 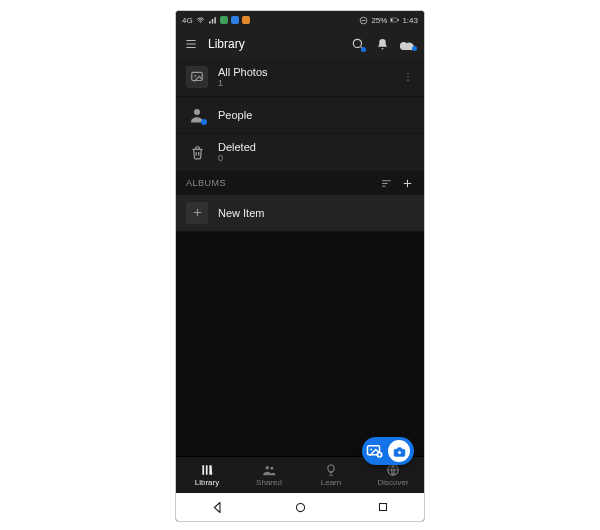 I want to click on tab-label: Shared, so click(x=269, y=482).